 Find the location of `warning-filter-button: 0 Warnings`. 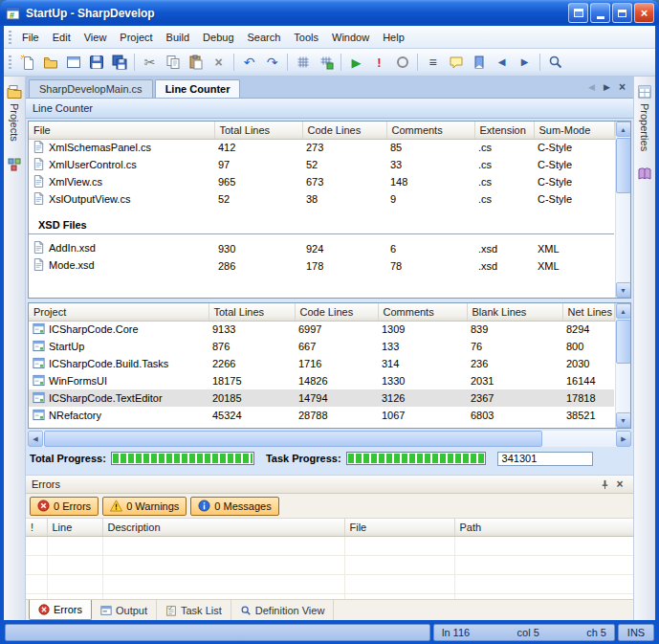

warning-filter-button: 0 Warnings is located at coordinates (144, 506).